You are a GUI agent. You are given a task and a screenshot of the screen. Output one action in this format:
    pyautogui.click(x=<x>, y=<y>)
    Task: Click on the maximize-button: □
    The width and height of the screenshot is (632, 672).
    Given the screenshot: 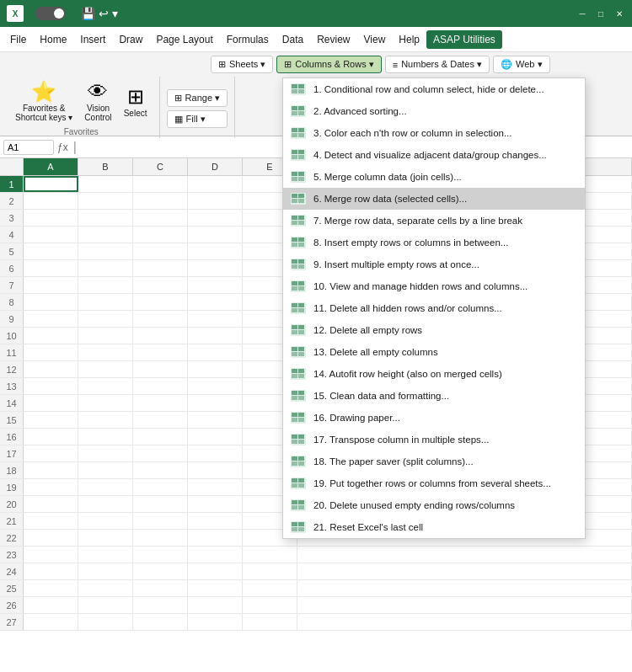 What is the action you would take?
    pyautogui.click(x=601, y=13)
    